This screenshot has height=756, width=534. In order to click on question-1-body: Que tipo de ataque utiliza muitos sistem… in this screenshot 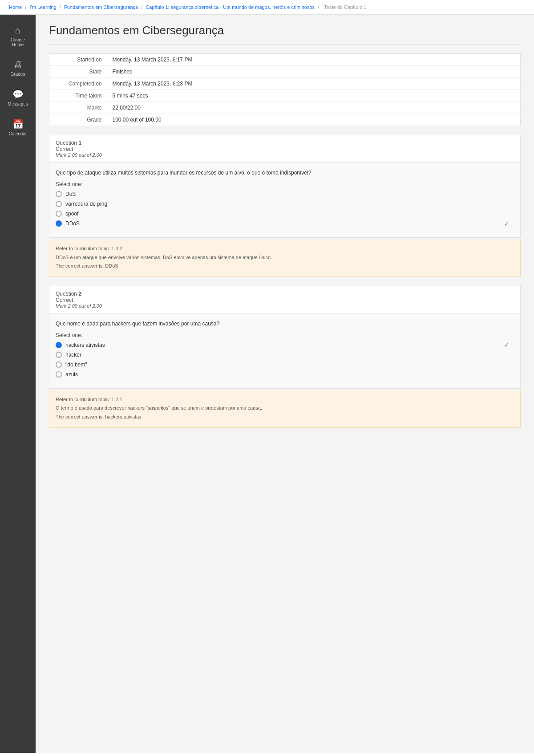, I will do `click(285, 200)`.